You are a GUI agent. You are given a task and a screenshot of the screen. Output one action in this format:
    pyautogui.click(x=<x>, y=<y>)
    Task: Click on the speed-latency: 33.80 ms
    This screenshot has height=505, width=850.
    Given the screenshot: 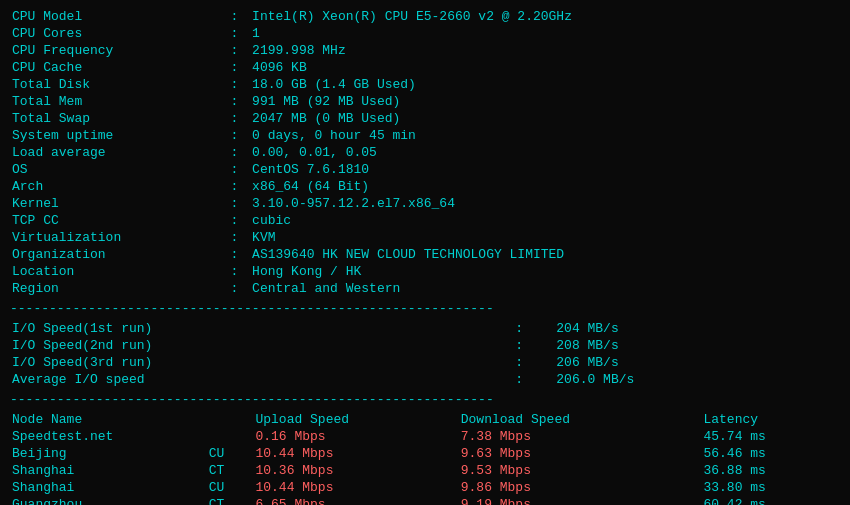 What is the action you would take?
    pyautogui.click(x=770, y=488)
    